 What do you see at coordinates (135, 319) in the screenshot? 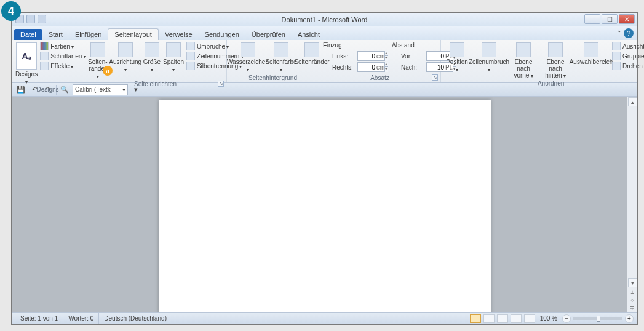
I see `status-language: Deutsch (Deutschland)` at bounding box center [135, 319].